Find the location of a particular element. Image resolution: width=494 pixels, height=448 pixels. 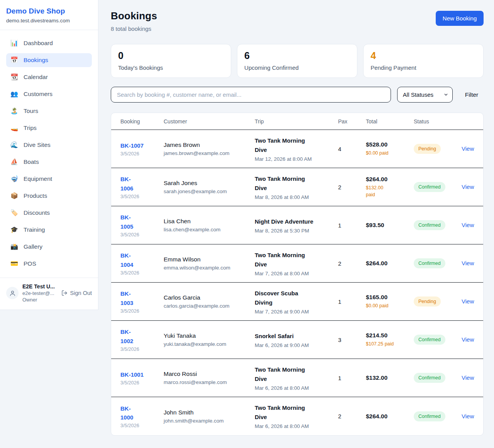

total-cell: $264.00 is located at coordinates (390, 263).